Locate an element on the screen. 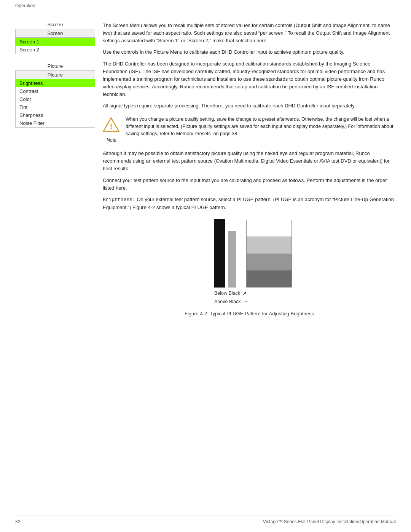 Image resolution: width=411 pixels, height=532 pixels. picture-menu-sharpness: Sharpness is located at coordinates (55, 115).